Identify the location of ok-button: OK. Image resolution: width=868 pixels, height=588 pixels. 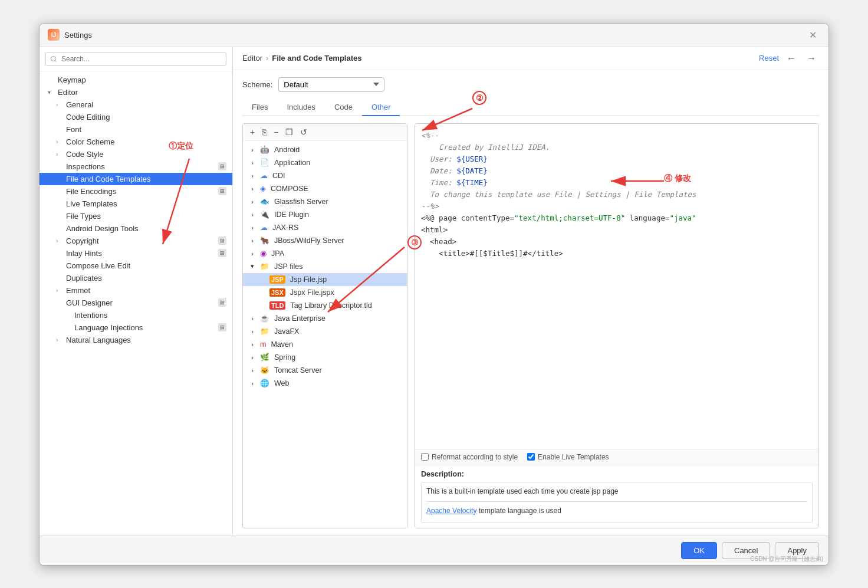
(699, 551).